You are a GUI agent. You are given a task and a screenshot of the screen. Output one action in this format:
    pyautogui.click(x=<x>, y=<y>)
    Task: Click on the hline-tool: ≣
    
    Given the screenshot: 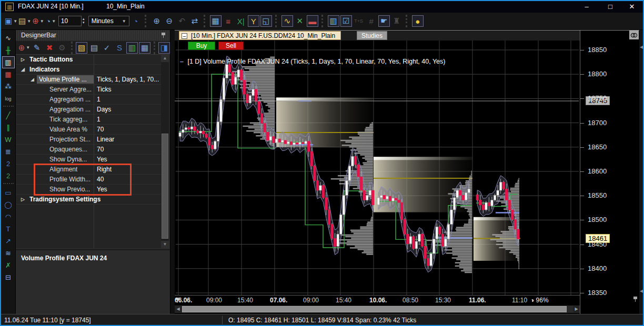 What is the action you would take?
    pyautogui.click(x=8, y=151)
    